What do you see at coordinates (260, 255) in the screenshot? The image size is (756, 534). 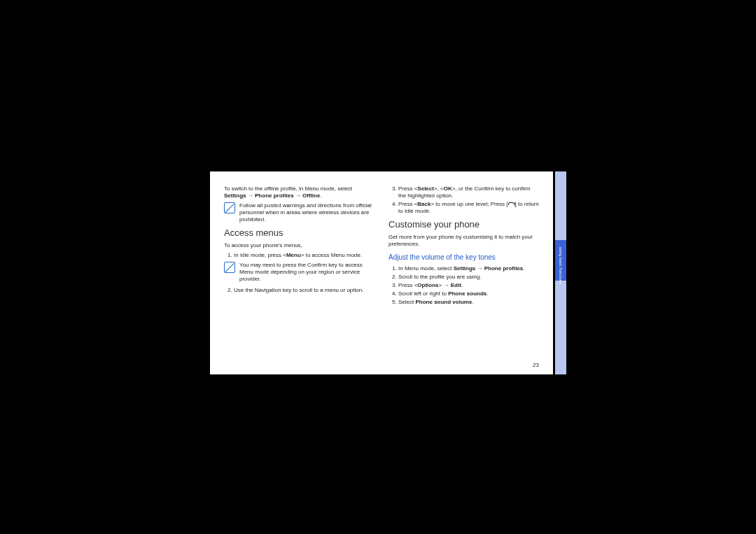 I see `text: In Idle mode, press <` at bounding box center [260, 255].